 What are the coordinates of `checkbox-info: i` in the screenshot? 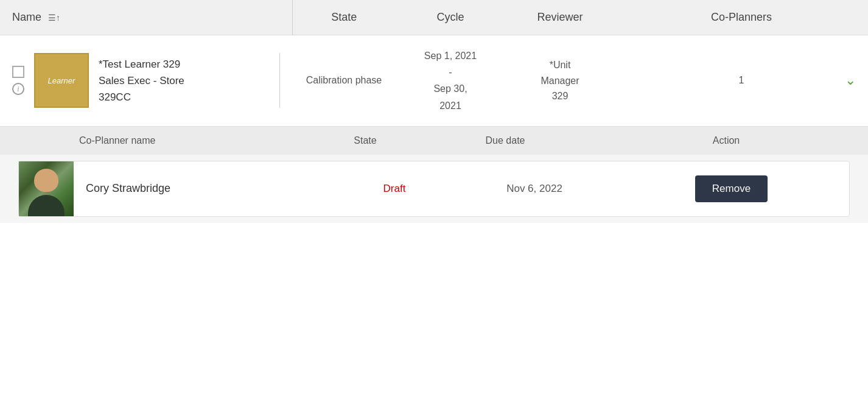 It's located at (18, 80).